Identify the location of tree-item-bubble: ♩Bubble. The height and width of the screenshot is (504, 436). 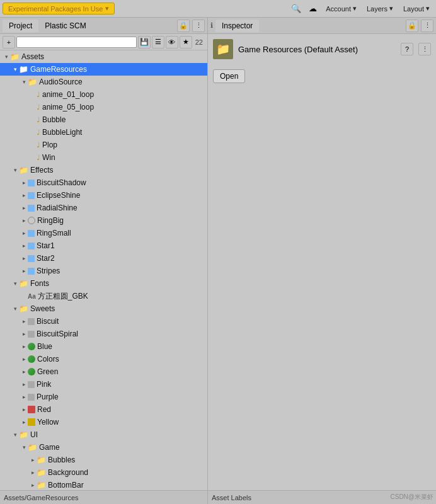
(103, 120).